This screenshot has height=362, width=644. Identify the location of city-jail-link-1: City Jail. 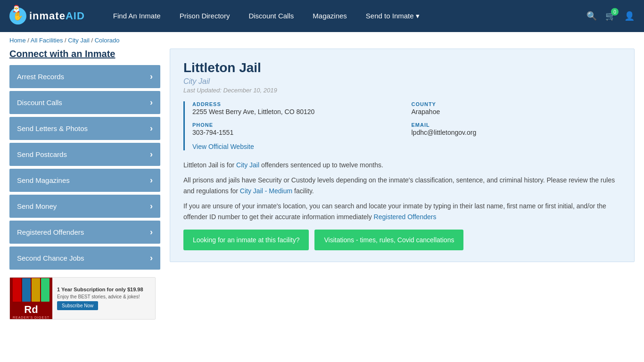
(248, 165).